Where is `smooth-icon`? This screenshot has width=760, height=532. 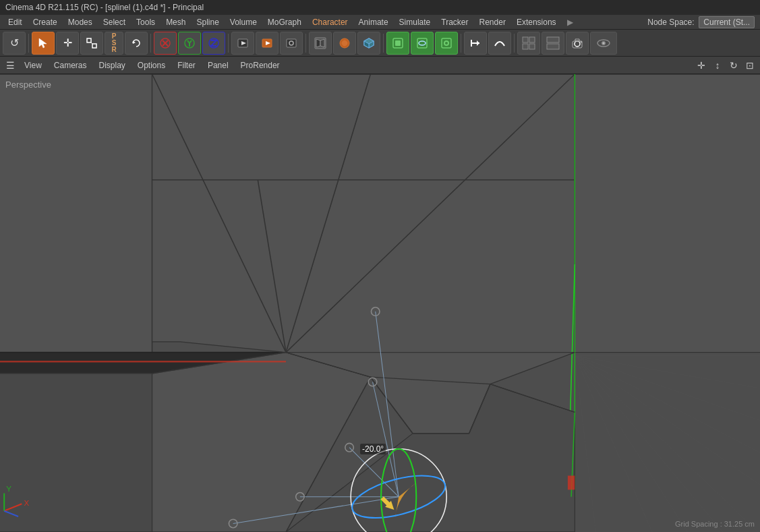
smooth-icon is located at coordinates (500, 43).